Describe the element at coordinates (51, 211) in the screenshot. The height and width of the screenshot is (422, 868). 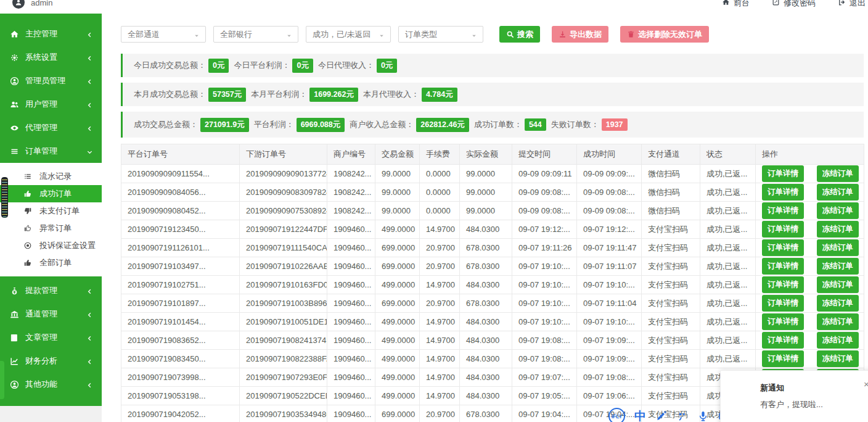
I see `sidebar-submenu-item: 未支付订单` at that location.